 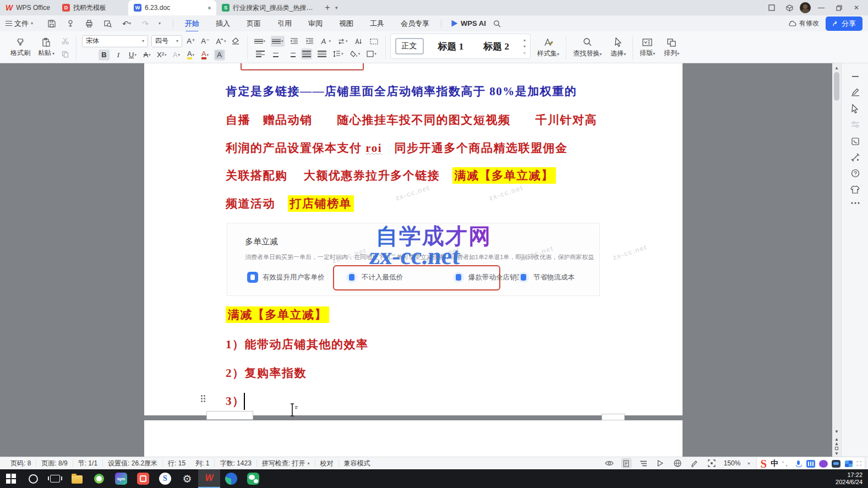 I want to click on skin-theme-icon, so click(x=855, y=189).